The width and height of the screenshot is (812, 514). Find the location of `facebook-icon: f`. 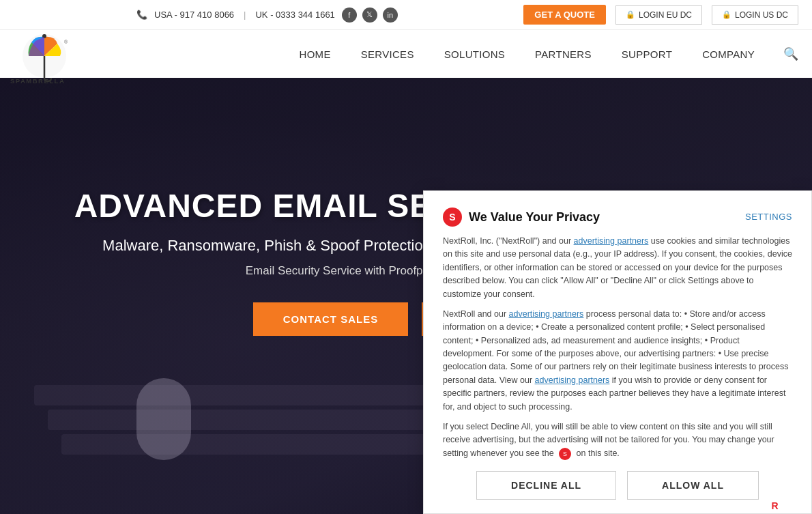

facebook-icon: f is located at coordinates (349, 15).